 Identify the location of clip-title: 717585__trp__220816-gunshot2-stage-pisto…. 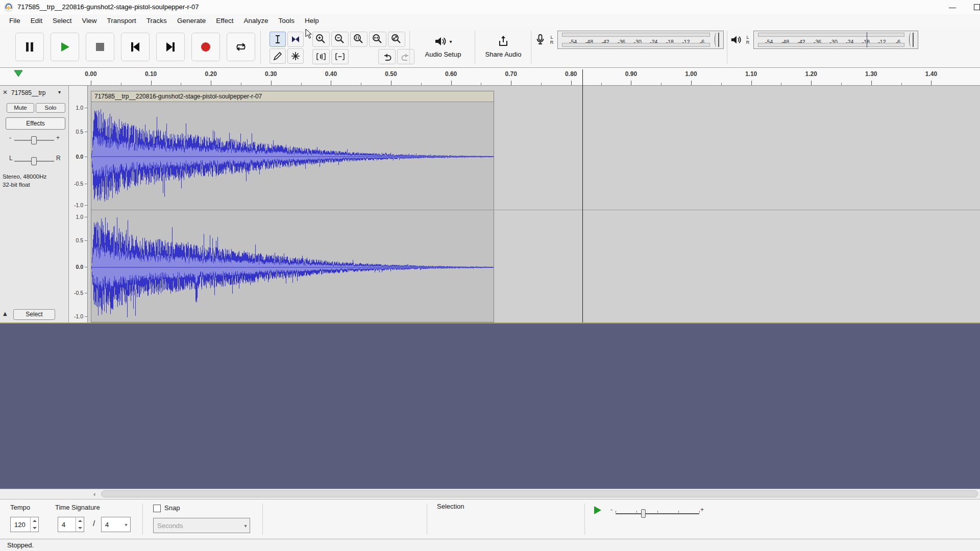
(292, 97).